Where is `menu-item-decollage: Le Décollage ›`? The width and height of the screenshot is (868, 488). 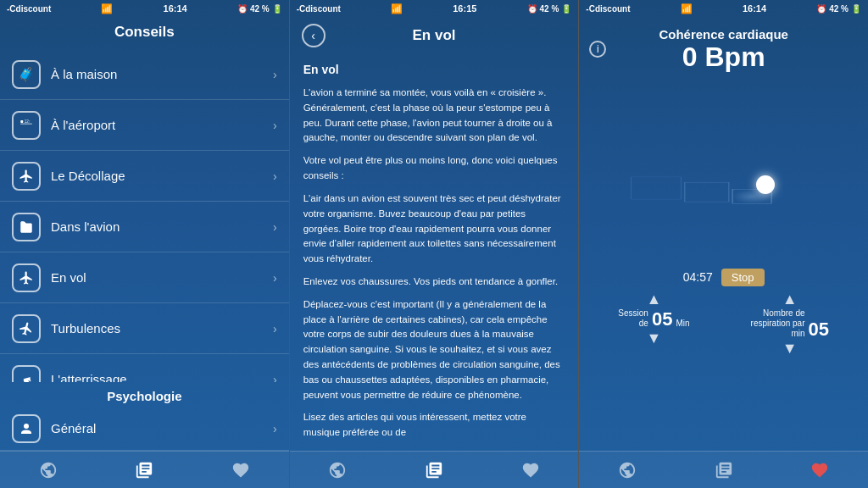
menu-item-decollage: Le Décollage › is located at coordinates (144, 176).